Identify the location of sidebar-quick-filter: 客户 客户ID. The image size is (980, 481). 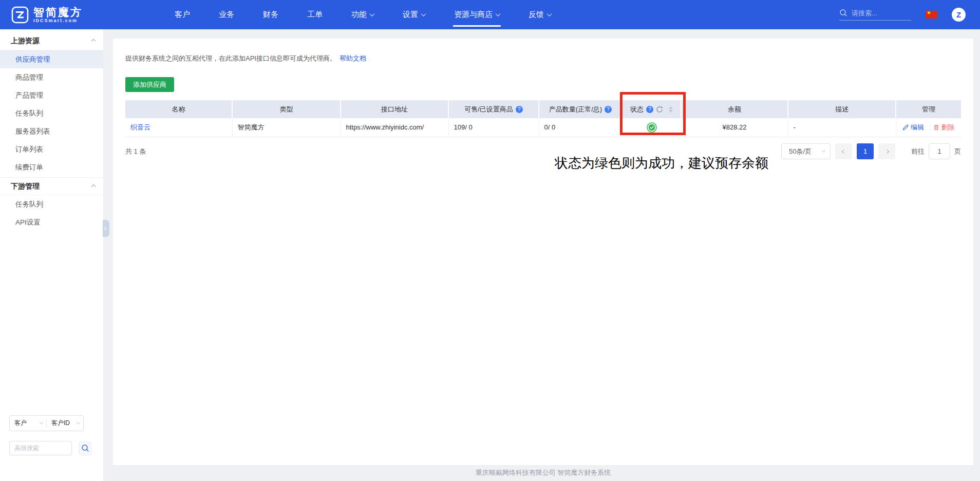
(50, 435).